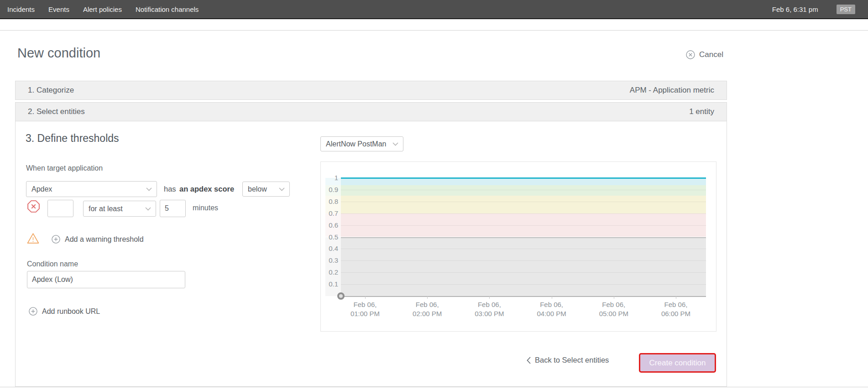  What do you see at coordinates (356, 144) in the screenshot?
I see `preview-entity-value: AlertNow PostMan` at bounding box center [356, 144].